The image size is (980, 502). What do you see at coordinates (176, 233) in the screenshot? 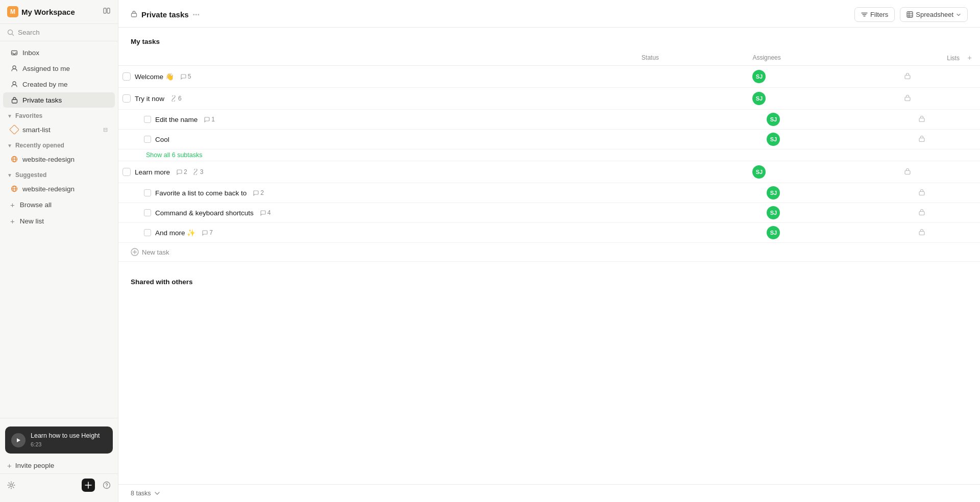
I see `task-name: And more ✨` at bounding box center [176, 233].